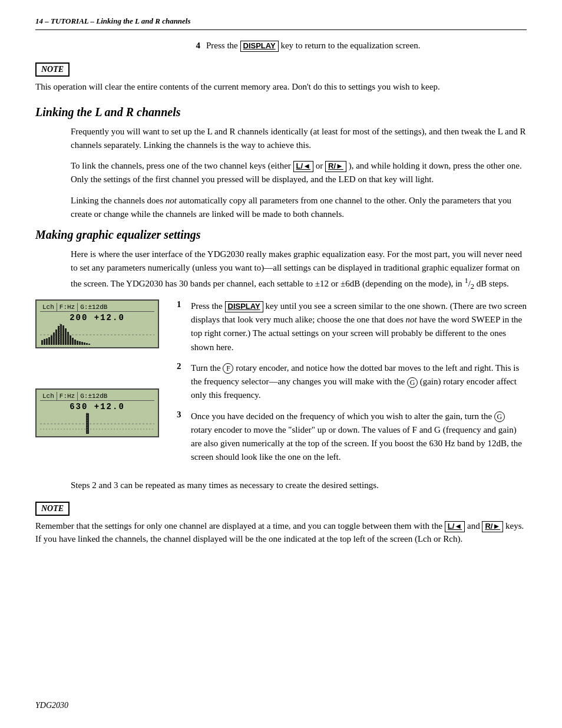  Describe the element at coordinates (366, 46) in the screenshot. I see `step4-content: Press the DISPLAY key to return to the e…` at that location.